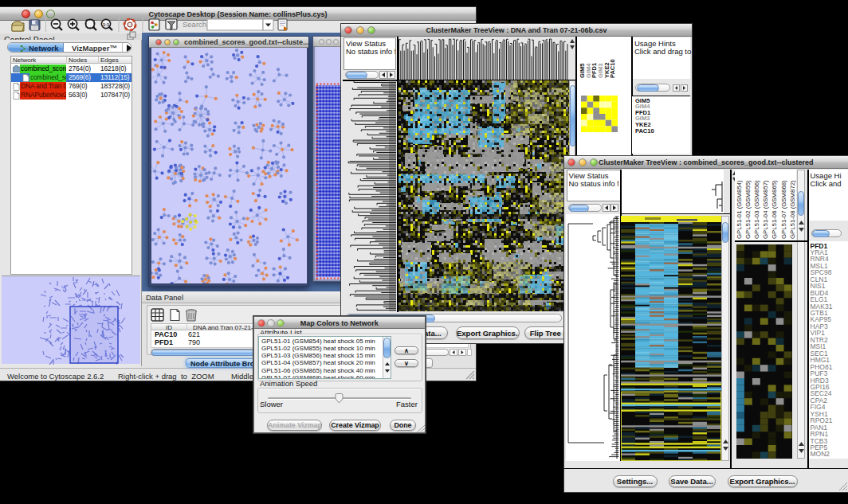  Describe the element at coordinates (765, 209) in the screenshot. I see `svg-text: GPL51-04 (GSM857)` at that location.